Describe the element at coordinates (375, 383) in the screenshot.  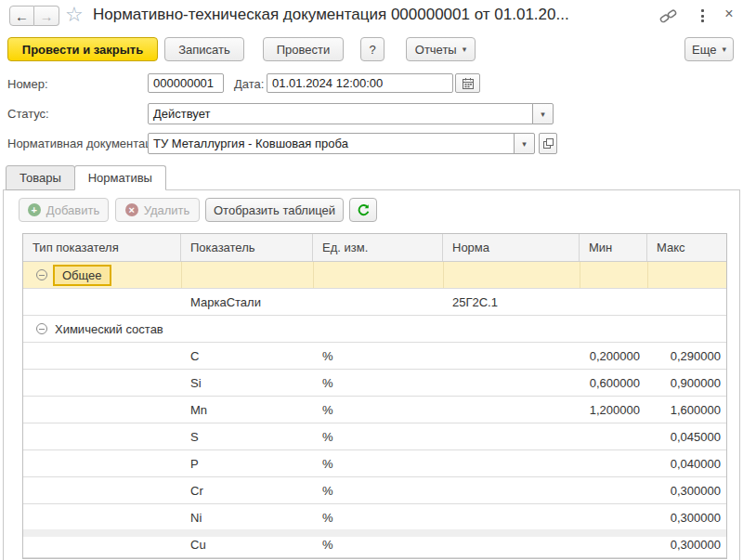
I see `table-row: Si%0,6000000,900000` at that location.